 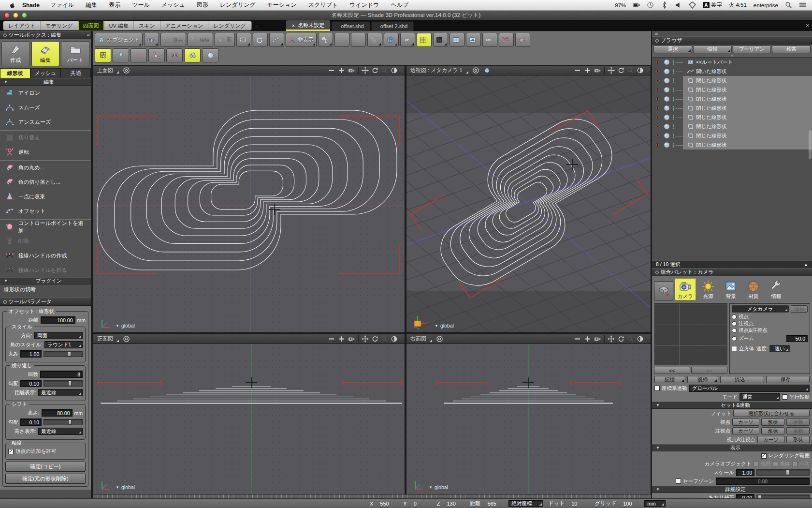 What do you see at coordinates (807, 26) in the screenshot?
I see `tabbar-close-icon: ×` at bounding box center [807, 26].